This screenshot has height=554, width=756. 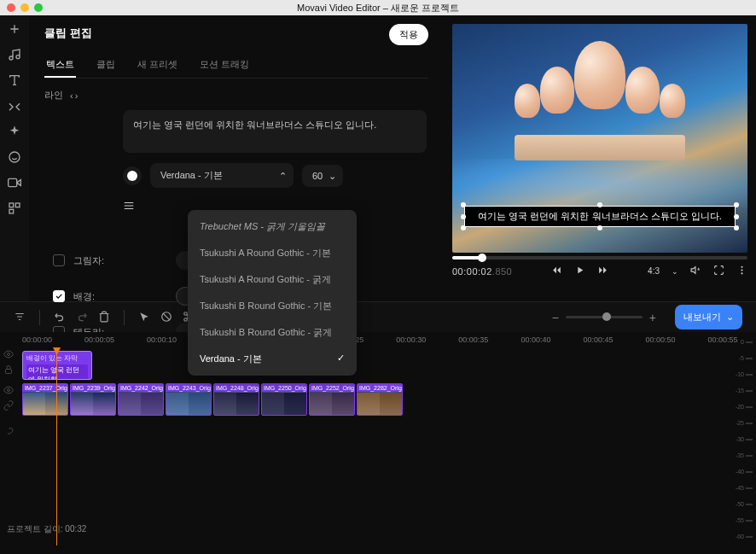 I want to click on background-label: 배경:, so click(x=97, y=297).